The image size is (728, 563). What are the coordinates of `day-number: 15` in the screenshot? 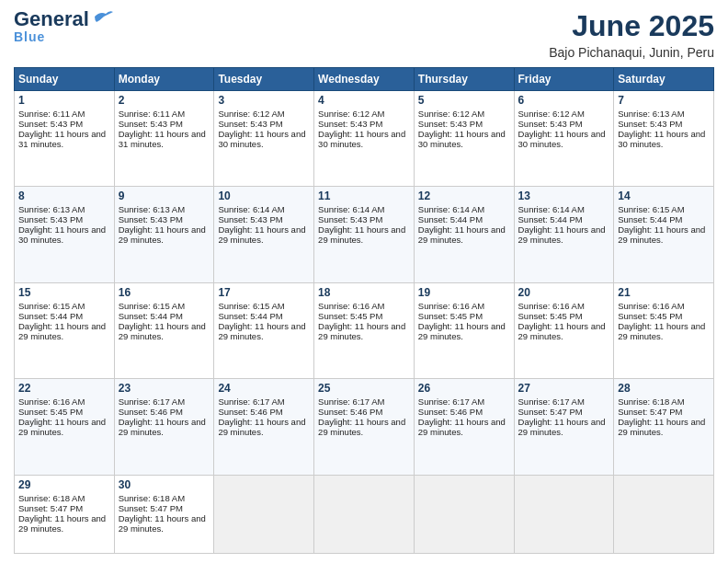 It's located at (64, 293).